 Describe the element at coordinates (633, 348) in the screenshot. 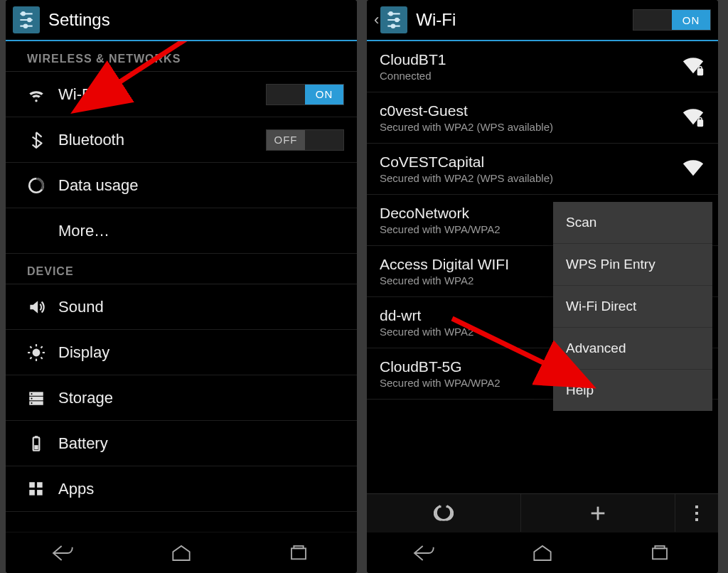

I see `menu-advanced: Advanced` at that location.